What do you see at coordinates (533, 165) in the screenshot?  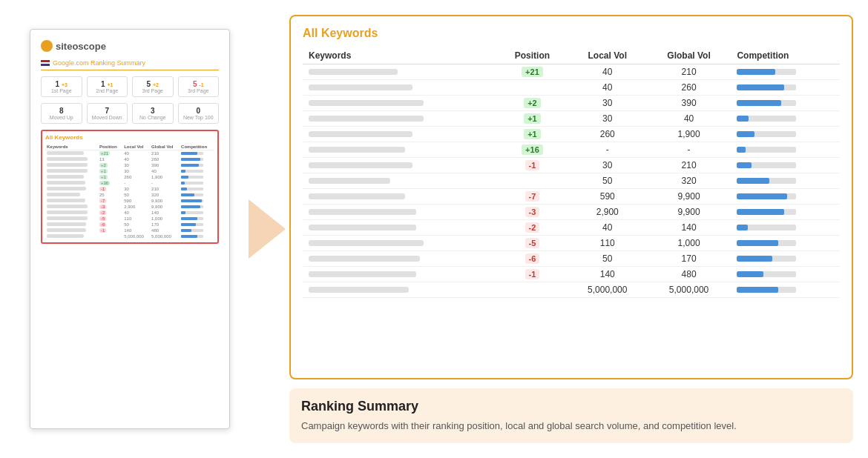 I see `pos-badge-7: -1` at bounding box center [533, 165].